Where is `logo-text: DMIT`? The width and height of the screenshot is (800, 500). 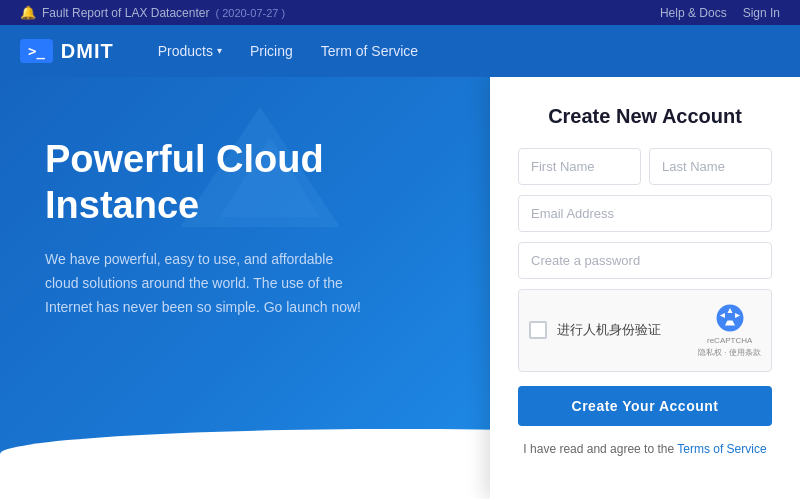 logo-text: DMIT is located at coordinates (88, 52).